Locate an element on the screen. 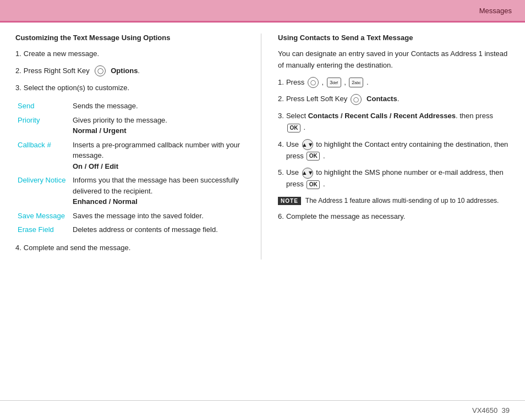 This screenshot has height=420, width=525. right-step-5-num: 5. is located at coordinates (281, 179).